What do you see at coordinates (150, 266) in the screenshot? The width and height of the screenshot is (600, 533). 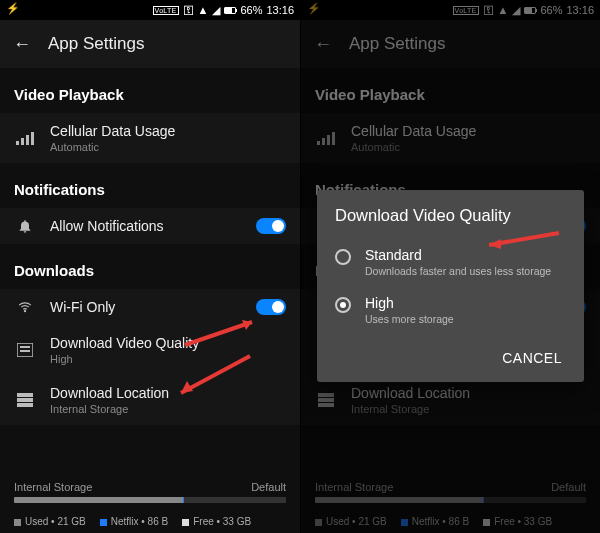 I see `section-downloads: Downloads` at bounding box center [150, 266].